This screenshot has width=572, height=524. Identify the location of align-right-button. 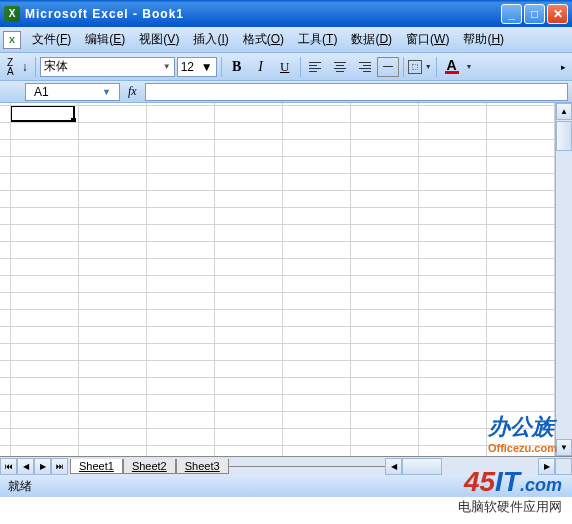
(364, 67).